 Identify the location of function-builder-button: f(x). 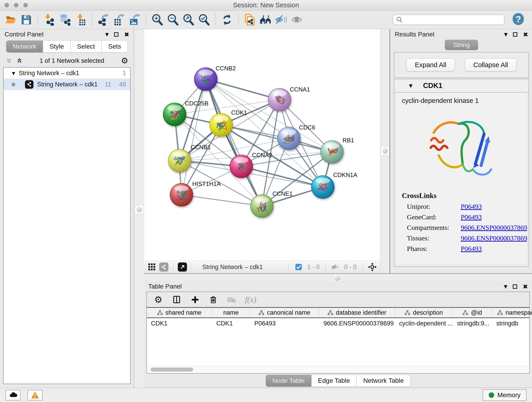
(251, 300).